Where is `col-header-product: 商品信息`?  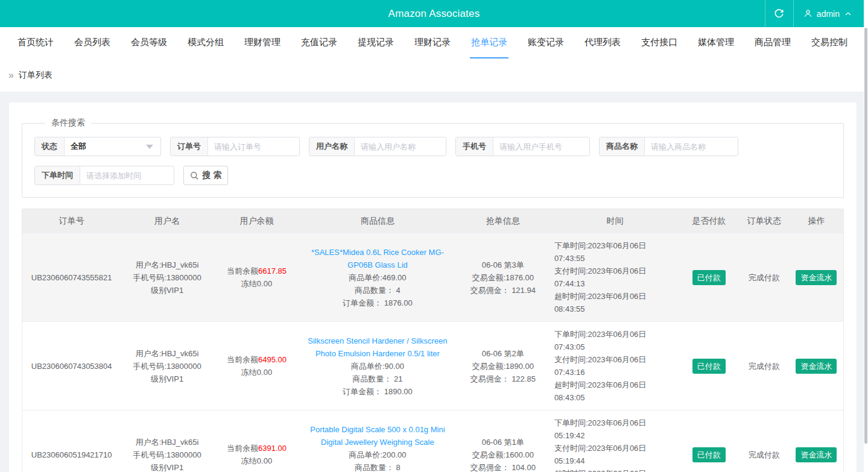 col-header-product: 商品信息 is located at coordinates (378, 221).